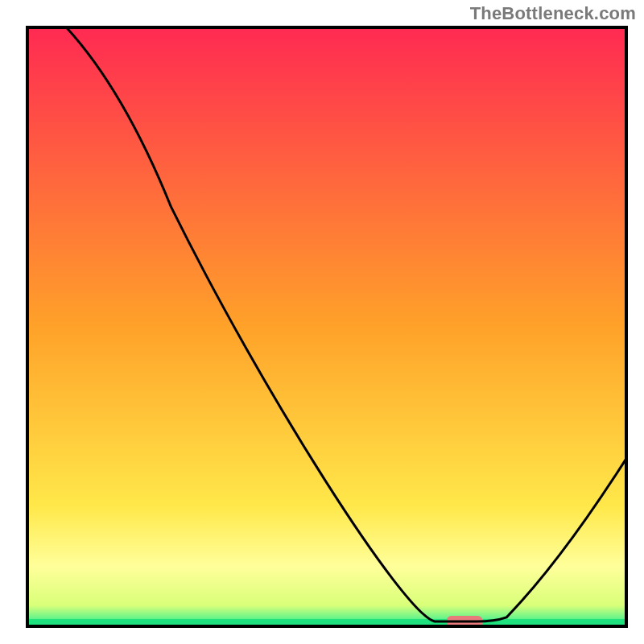 The width and height of the screenshot is (644, 644). I want to click on watermark-label: TheBottleneck.com, so click(553, 14).